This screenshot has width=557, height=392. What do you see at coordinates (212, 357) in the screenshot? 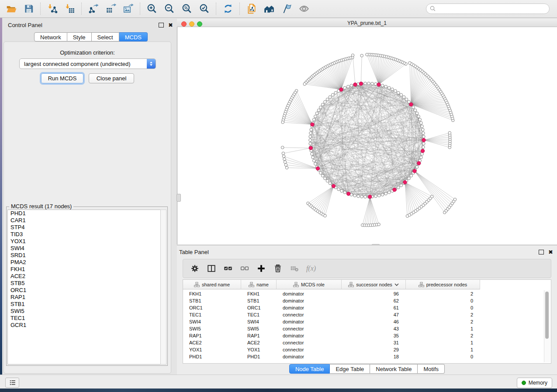
I see `table-cell: PHD1` at bounding box center [212, 357].